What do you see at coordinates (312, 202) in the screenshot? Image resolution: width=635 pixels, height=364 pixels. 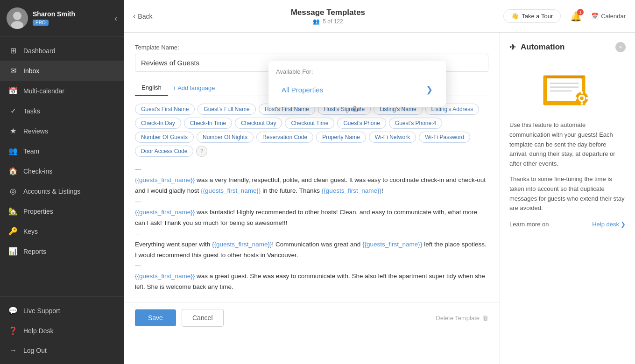 I see `sep-2: ---` at bounding box center [312, 202].